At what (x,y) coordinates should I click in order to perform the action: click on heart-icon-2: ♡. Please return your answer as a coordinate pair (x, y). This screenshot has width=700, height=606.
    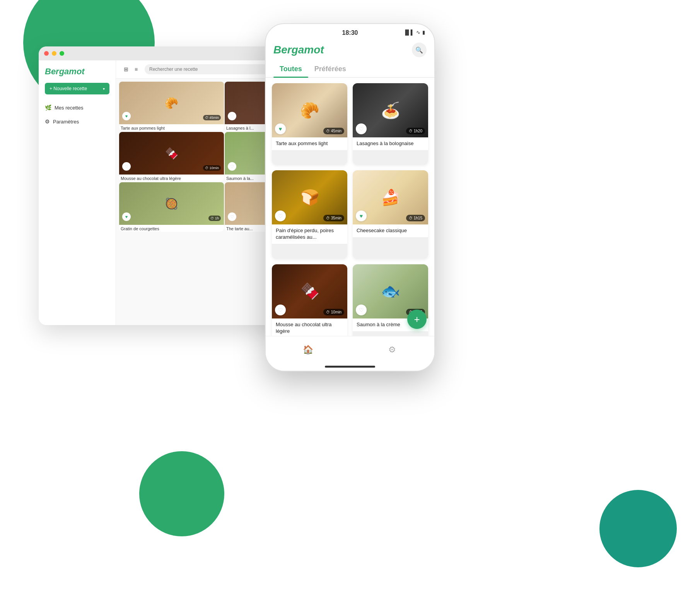
    Looking at the image, I should click on (126, 166).